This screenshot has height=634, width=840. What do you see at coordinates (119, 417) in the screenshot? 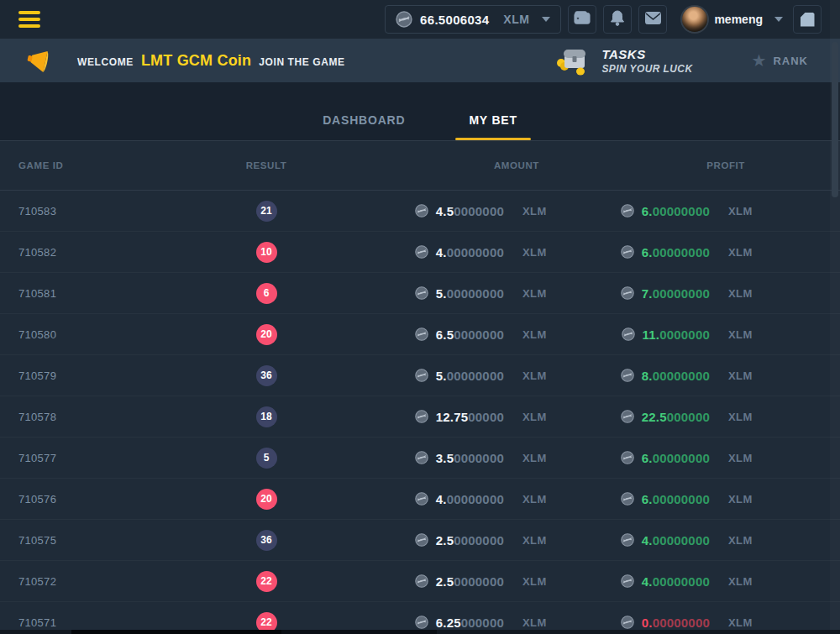
I see `game-id: 710578` at bounding box center [119, 417].